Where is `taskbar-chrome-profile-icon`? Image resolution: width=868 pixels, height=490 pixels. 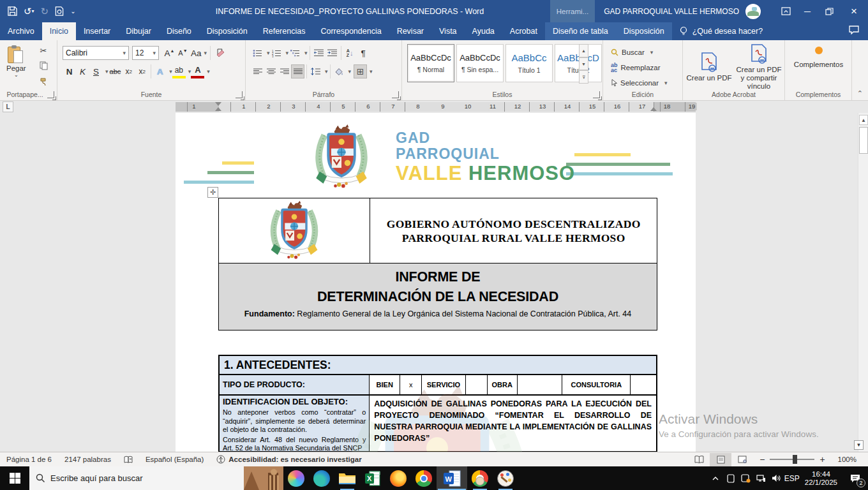 taskbar-chrome-profile-icon is located at coordinates (480, 479).